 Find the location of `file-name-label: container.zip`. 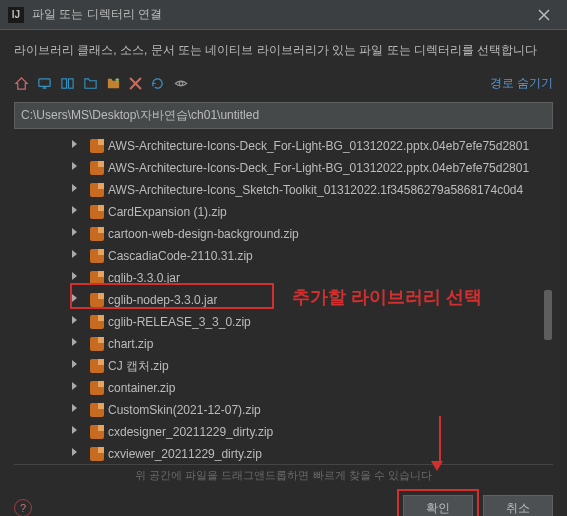

file-name-label: container.zip is located at coordinates (142, 388).